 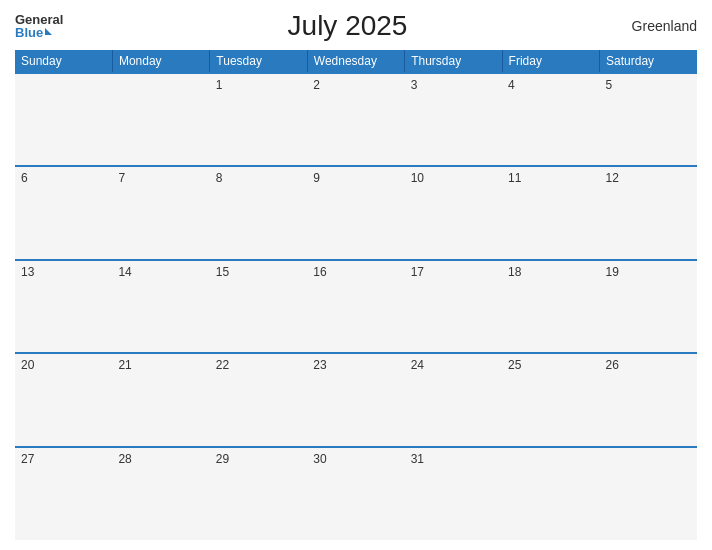 What do you see at coordinates (160, 212) in the screenshot?
I see `table-row: 7` at bounding box center [160, 212].